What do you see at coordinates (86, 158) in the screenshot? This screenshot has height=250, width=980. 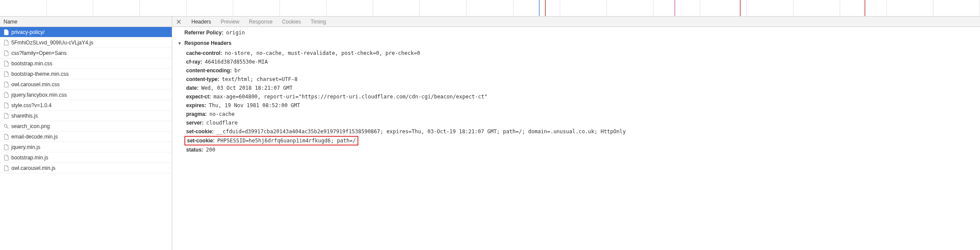 I see `request-row: bootstrap.min.js` at bounding box center [86, 158].